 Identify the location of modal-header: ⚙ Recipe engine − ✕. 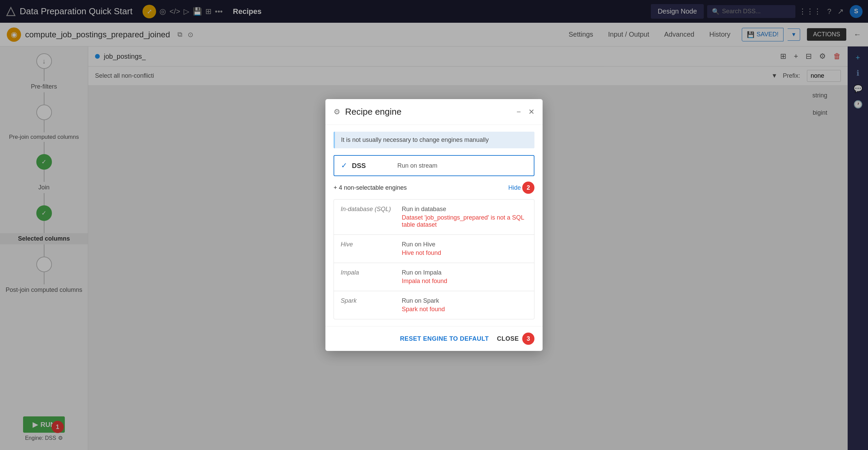
(434, 112).